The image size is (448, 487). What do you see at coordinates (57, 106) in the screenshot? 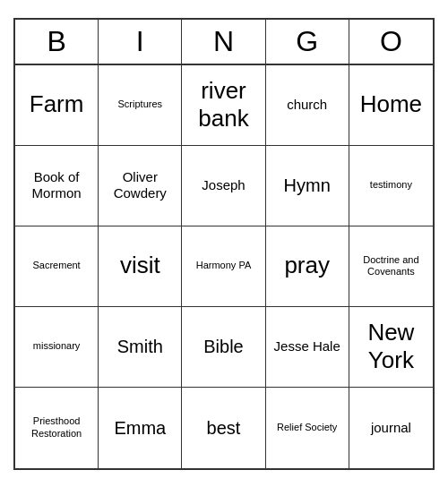
I see `bingo-cell: Farm` at bounding box center [57, 106].